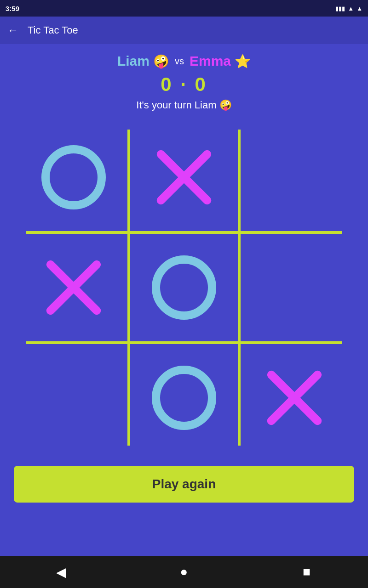  I want to click on battery-icon: ▮▮▮, so click(340, 8).